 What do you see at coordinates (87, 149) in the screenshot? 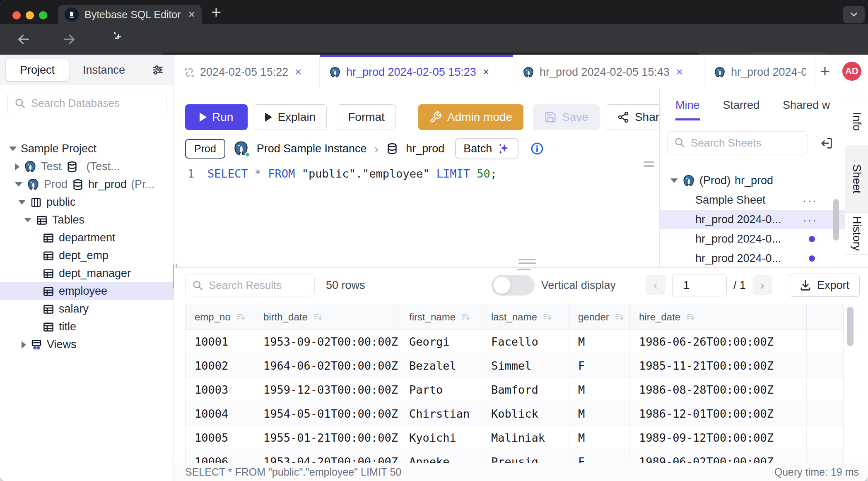
I see `tree-item-project: Sample Project` at bounding box center [87, 149].